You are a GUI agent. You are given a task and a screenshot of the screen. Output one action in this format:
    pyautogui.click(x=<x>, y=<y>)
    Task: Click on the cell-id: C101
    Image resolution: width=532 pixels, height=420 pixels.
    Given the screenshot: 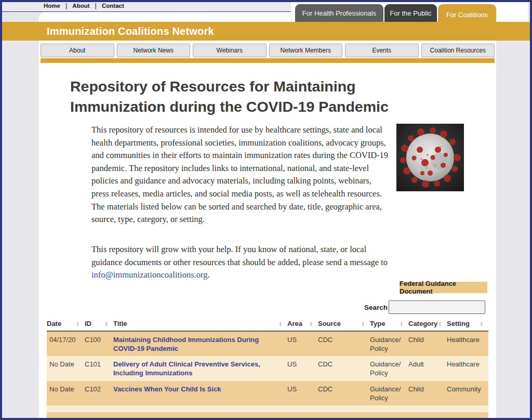 What is the action you would take?
    pyautogui.click(x=99, y=369)
    